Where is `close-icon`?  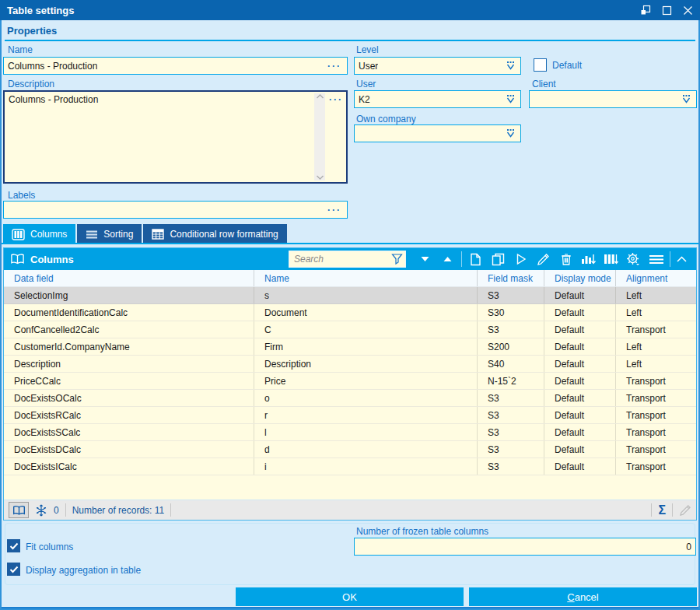 close-icon is located at coordinates (688, 11).